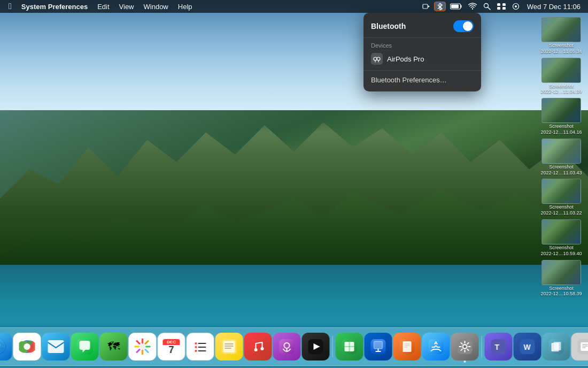 This screenshot has height=368, width=588. What do you see at coordinates (6, 347) in the screenshot?
I see `dock-safari` at bounding box center [6, 347].